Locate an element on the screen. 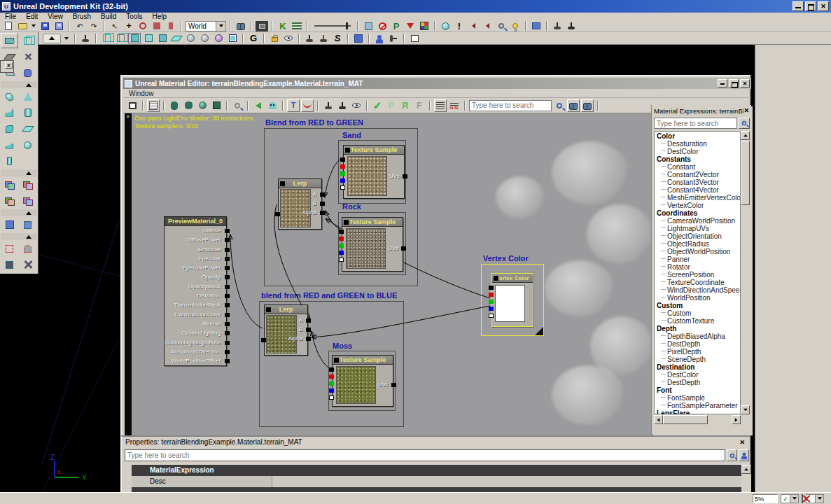 Image resolution: width=831 pixels, height=504 pixels. disallow-translucent-button is located at coordinates (382, 27).